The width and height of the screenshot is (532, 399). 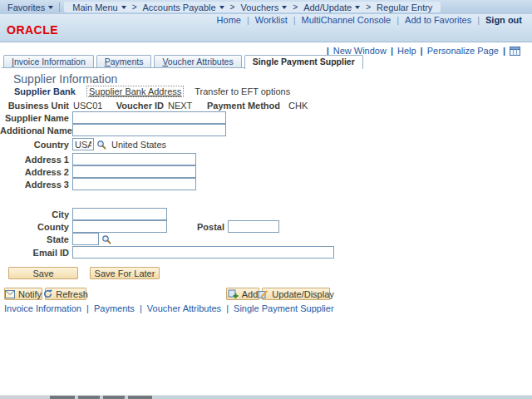 What do you see at coordinates (140, 226) in the screenshot?
I see `county-postal-row: County Postal` at bounding box center [140, 226].